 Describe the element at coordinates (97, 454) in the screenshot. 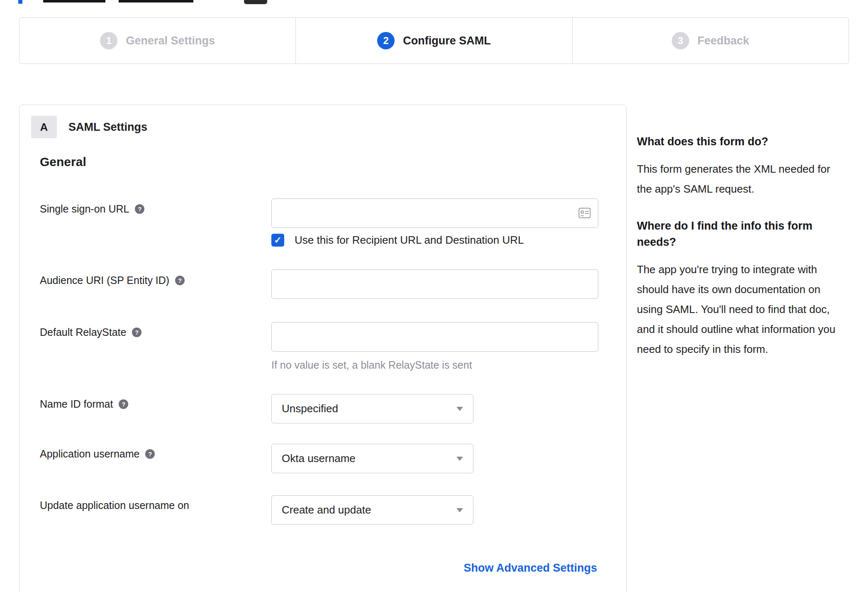

I see `app-username-label: Application username ?` at that location.